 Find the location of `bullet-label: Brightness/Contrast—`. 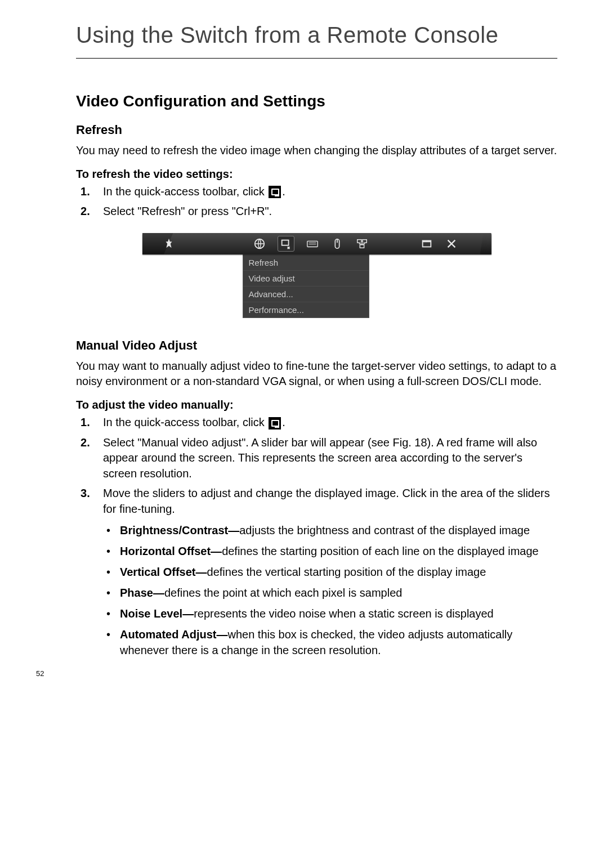

bullet-label: Brightness/Contrast— is located at coordinates (180, 530).